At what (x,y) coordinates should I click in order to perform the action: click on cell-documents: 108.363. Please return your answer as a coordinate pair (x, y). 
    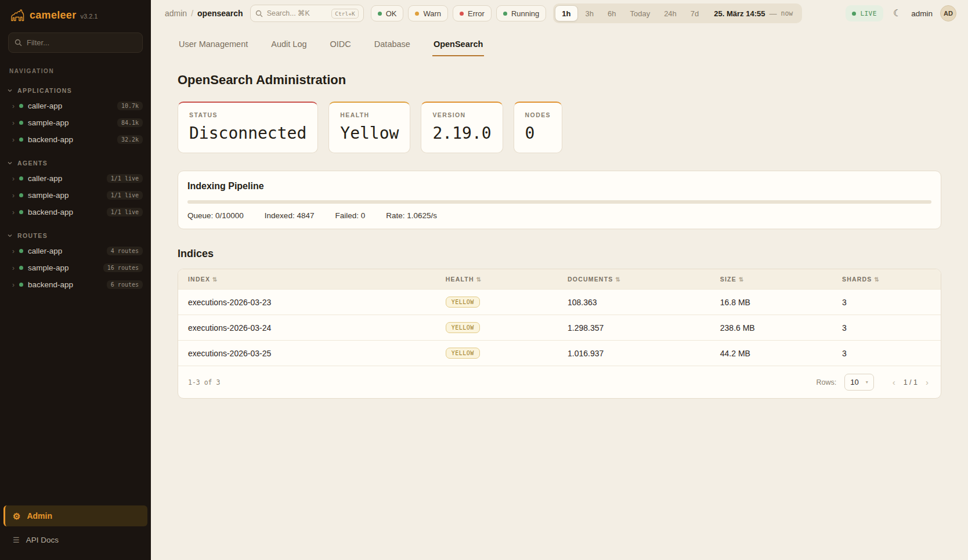
    Looking at the image, I should click on (636, 302).